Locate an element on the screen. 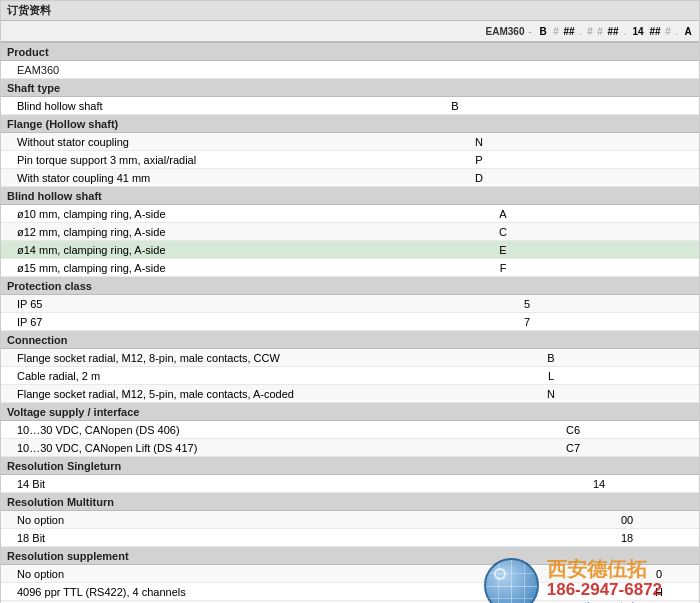 The width and height of the screenshot is (700, 603). row-canopen-ds406-label: 10…30 VDC, CANopen (DS 406) is located at coordinates (281, 430).